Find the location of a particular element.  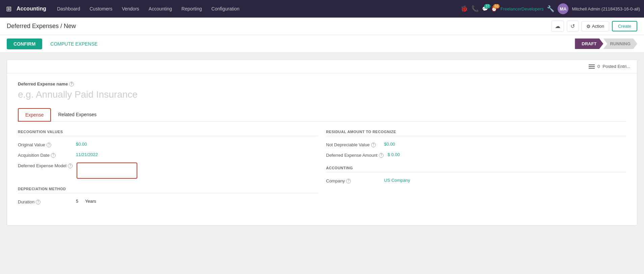

original-value-row: Original Value ? $0.00 is located at coordinates (168, 145).